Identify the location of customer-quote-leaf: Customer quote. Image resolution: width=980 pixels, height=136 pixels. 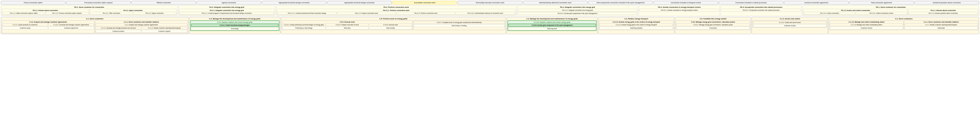
(25, 28).